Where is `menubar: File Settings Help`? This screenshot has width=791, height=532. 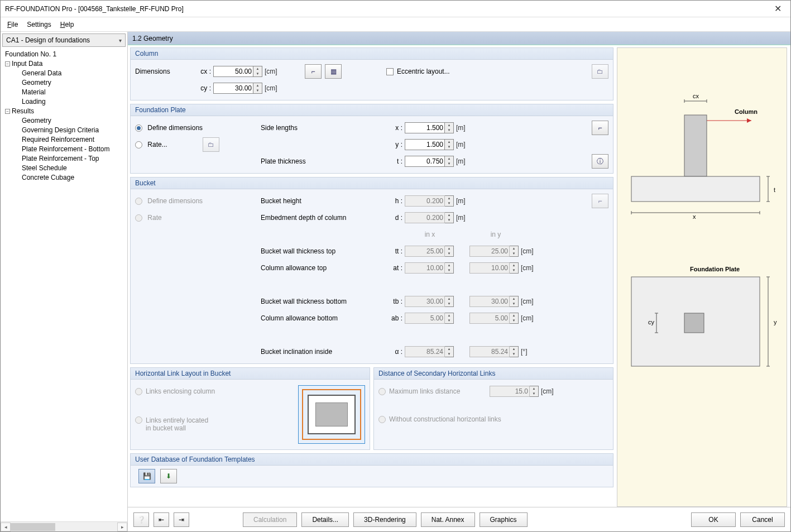 menubar: File Settings Help is located at coordinates (395, 25).